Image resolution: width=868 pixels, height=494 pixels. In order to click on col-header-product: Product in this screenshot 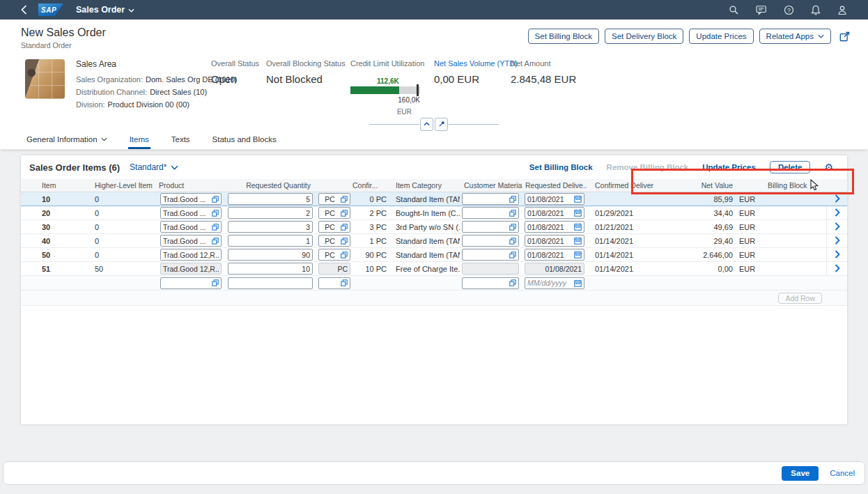, I will do `click(192, 185)`.